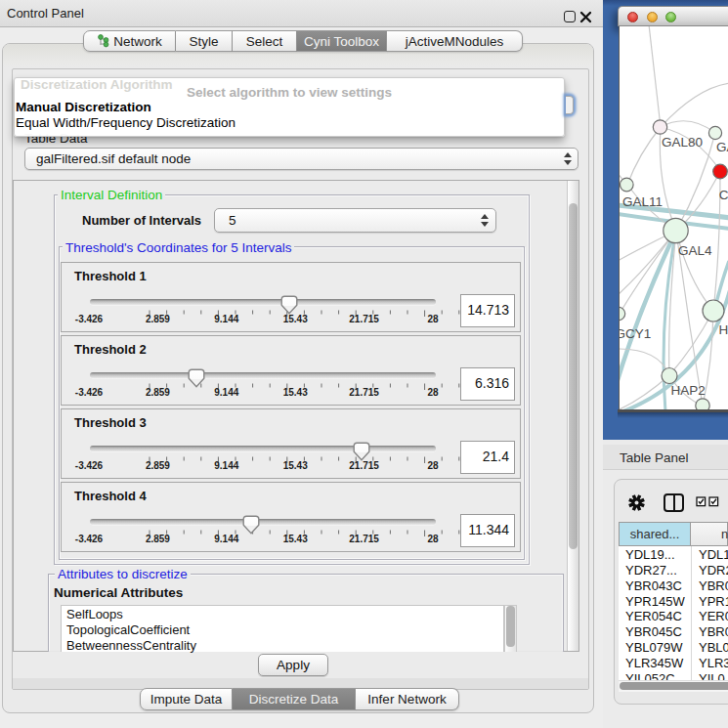 The height and width of the screenshot is (728, 728). I want to click on svg-text: HIS, so click(723, 330).